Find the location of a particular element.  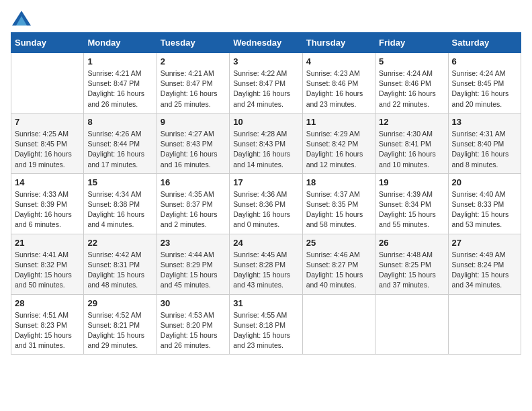

weekday-header: Monday is located at coordinates (120, 43).